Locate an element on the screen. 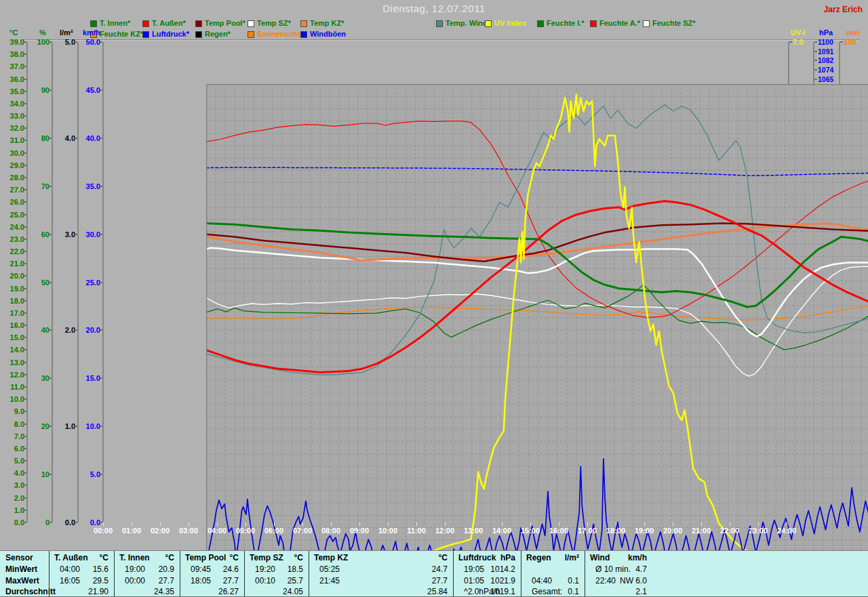 The height and width of the screenshot is (597, 868). legend-label: T. Außen* is located at coordinates (169, 23).